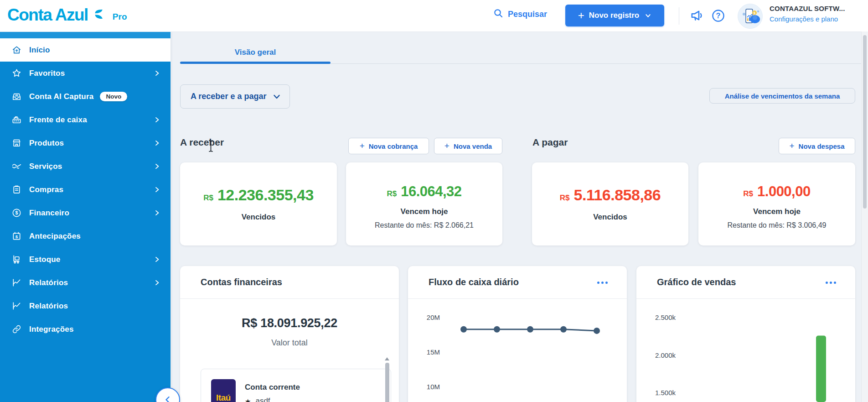 The image size is (868, 402). Describe the element at coordinates (498, 14) in the screenshot. I see `search-icon` at that location.